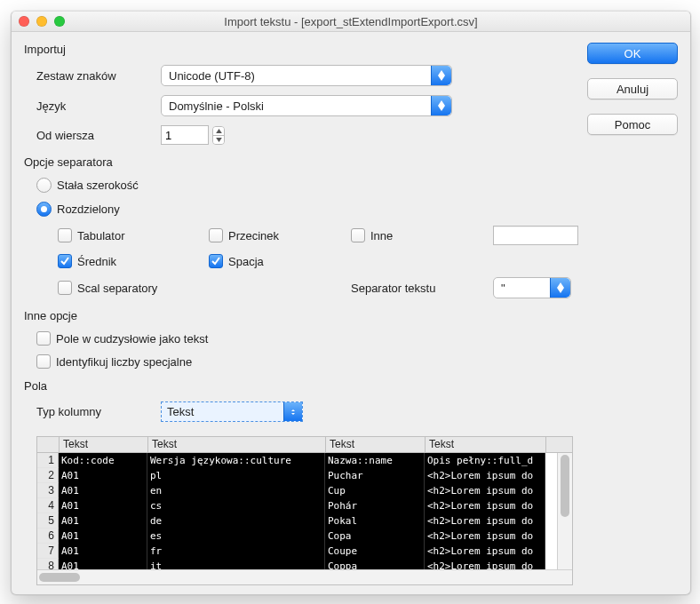 This screenshot has width=700, height=604. I want to click on check-merge-label: Scal separatory, so click(117, 288).